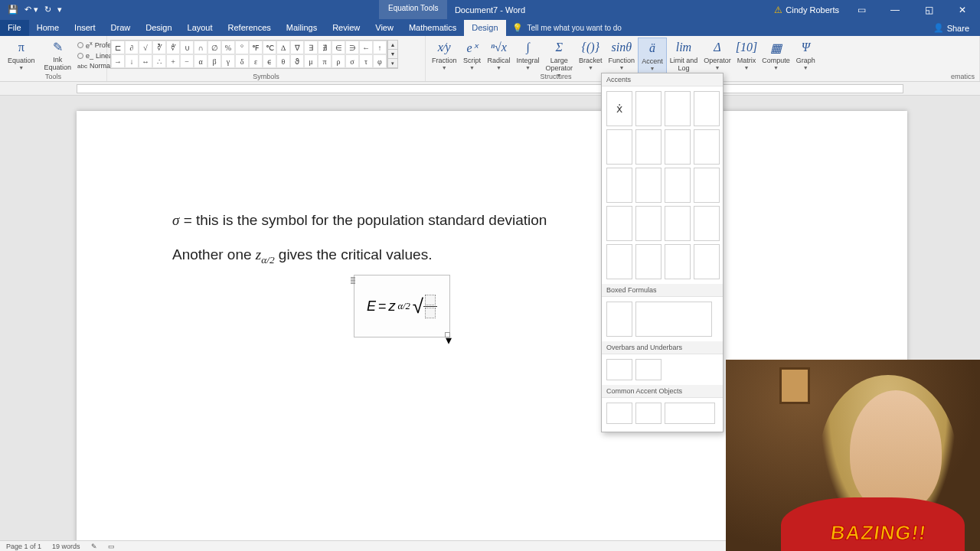  I want to click on ribbon-display-icon: ▭, so click(861, 10).